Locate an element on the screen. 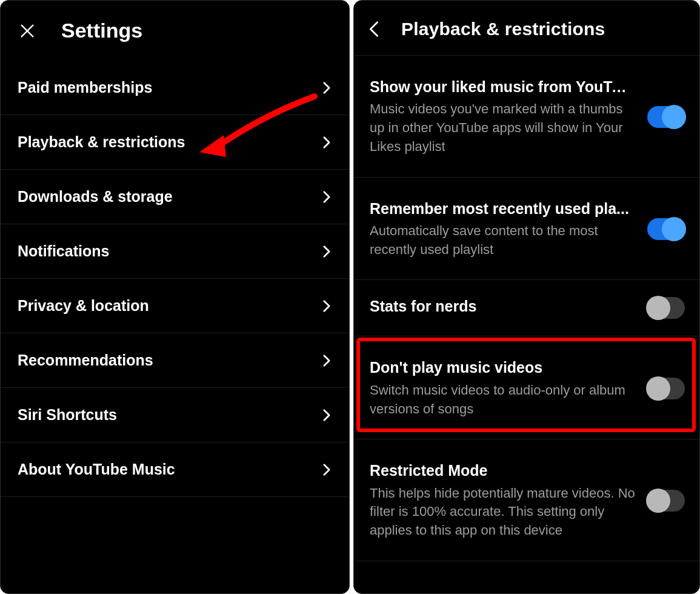  toggle-restricted-mode is located at coordinates (666, 501).